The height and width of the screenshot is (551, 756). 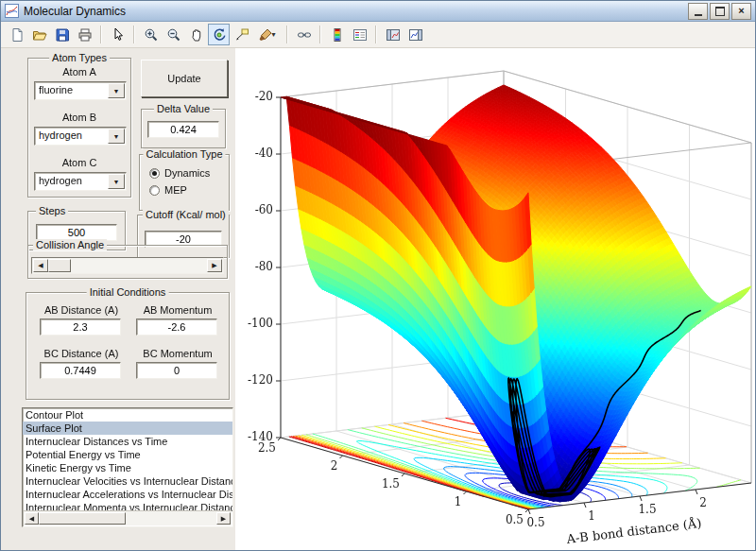 What do you see at coordinates (223, 518) in the screenshot?
I see `scroll-right-arrow-icon: ▶` at bounding box center [223, 518].